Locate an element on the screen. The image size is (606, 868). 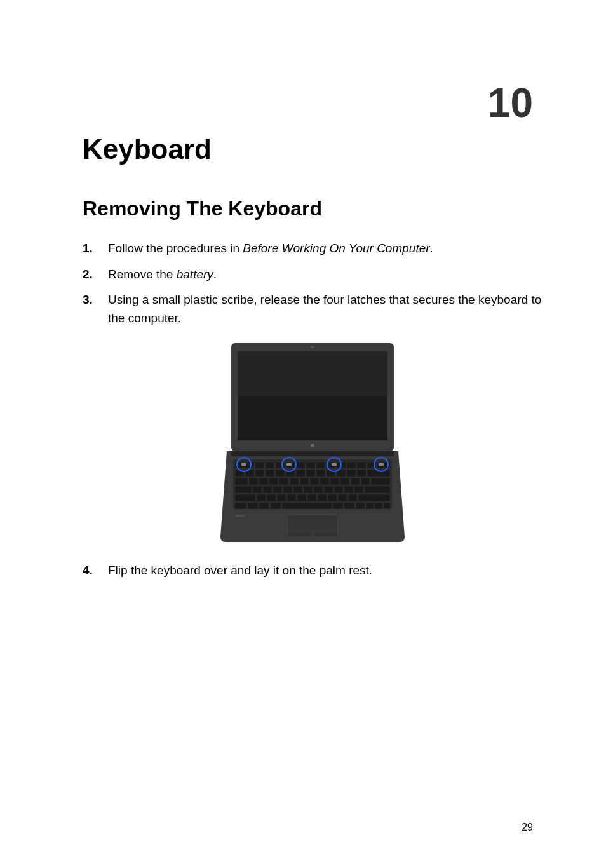
step-text: Flip the keyboard over and lay it on the… is located at coordinates (325, 571).